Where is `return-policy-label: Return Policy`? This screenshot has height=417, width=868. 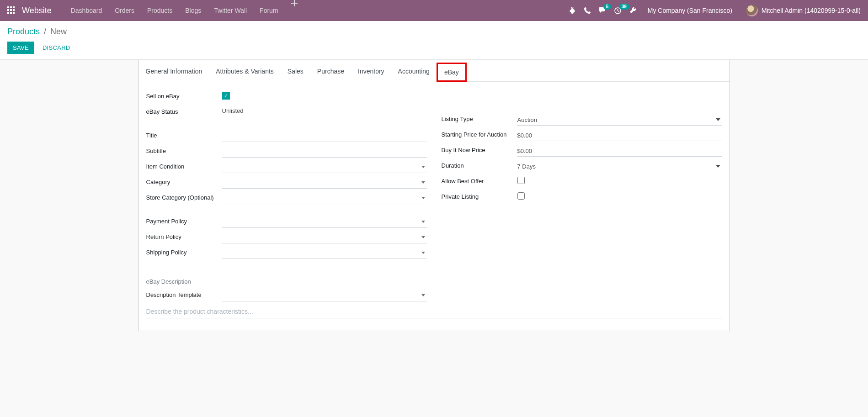
return-policy-label: Return Policy is located at coordinates (184, 237).